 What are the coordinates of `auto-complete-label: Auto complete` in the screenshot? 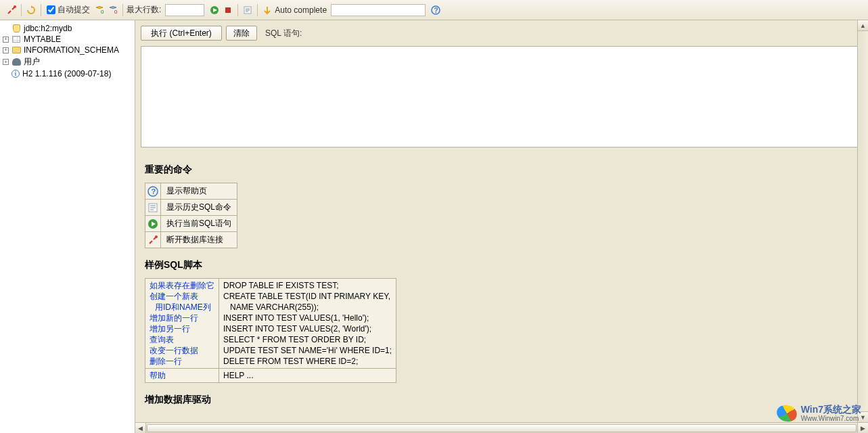 It's located at (300, 10).